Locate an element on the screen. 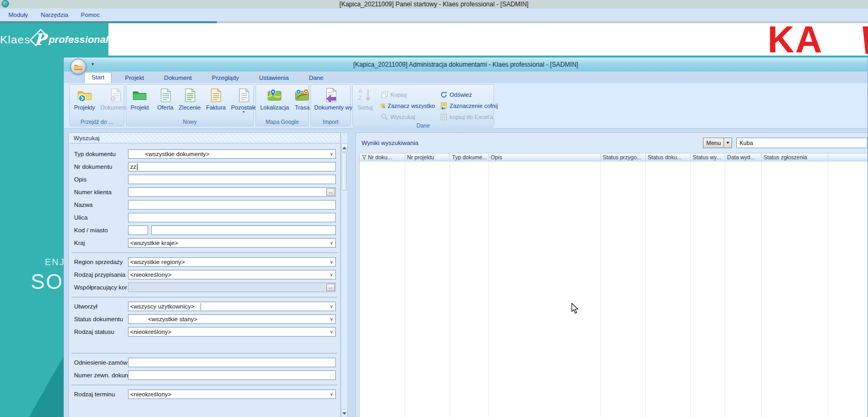 Image resolution: width=868 pixels, height=417 pixels. sortuj-button: A Z Sortuj is located at coordinates (365, 98).